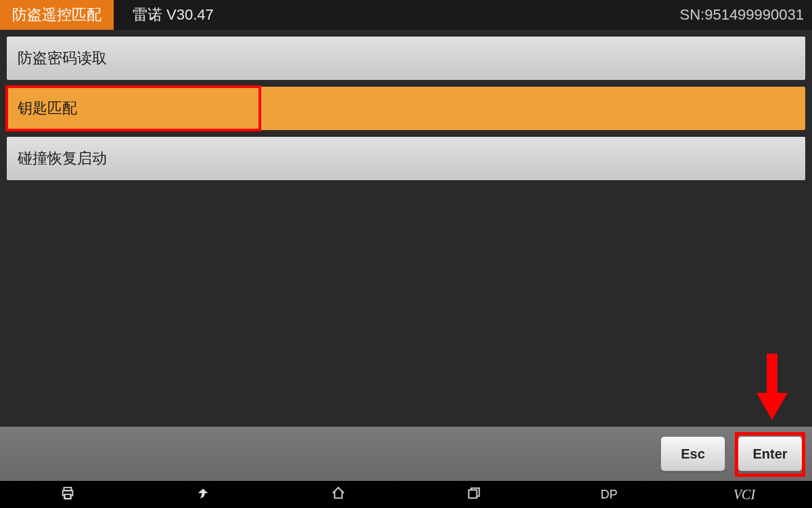  Describe the element at coordinates (609, 494) in the screenshot. I see `nav-dp-label: DP` at that location.